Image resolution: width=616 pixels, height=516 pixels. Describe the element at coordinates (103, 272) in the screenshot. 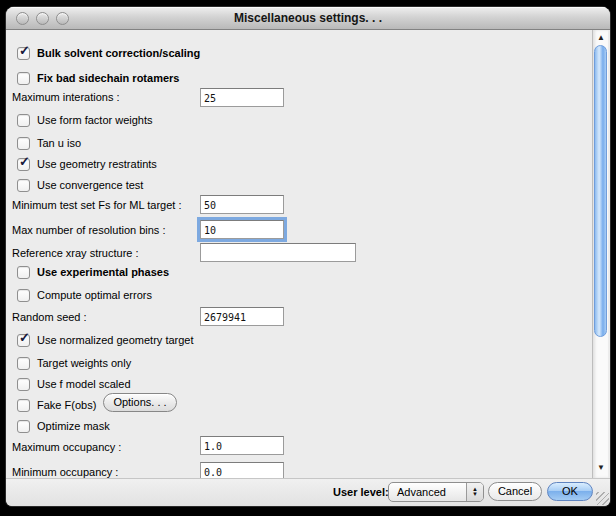

I see `checkbox-label: Use experimental phases` at that location.